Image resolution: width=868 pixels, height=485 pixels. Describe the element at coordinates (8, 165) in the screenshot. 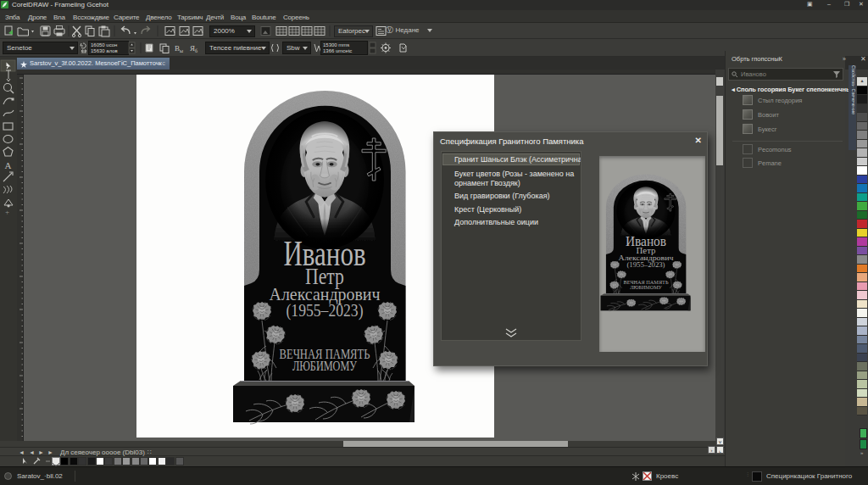

I see `svg-text: A` at that location.